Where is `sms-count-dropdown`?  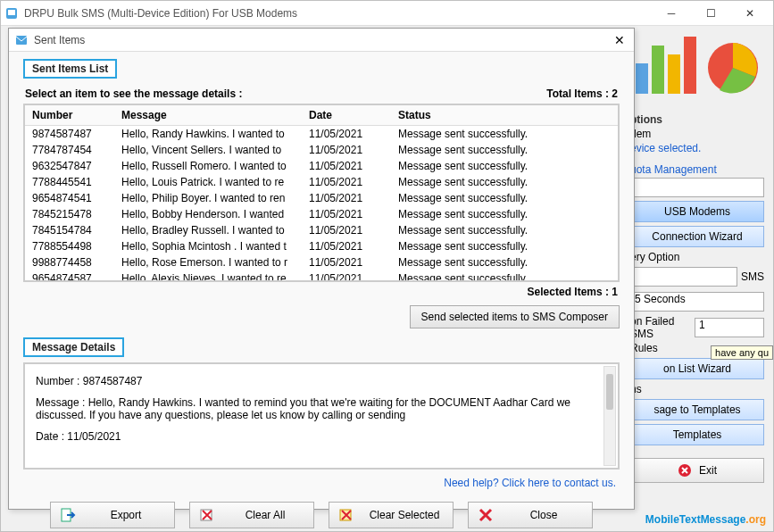 sms-count-dropdown is located at coordinates (684, 277).